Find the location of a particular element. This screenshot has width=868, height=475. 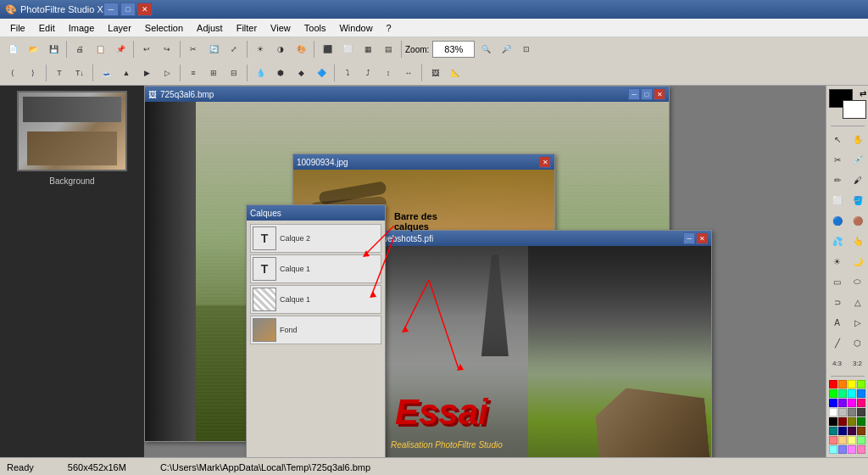

img2-close: ✕ is located at coordinates (545, 162).